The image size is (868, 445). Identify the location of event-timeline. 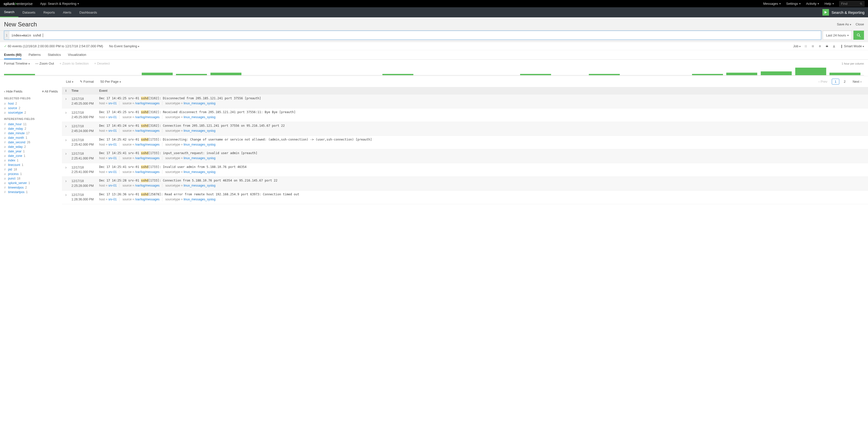
(434, 71).